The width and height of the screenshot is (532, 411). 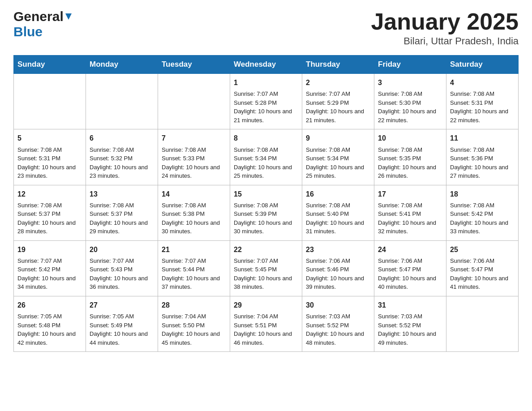 I want to click on day-info: Sunrise: 7:08 AMSunset: 5:36 PMDaylight:…, so click(x=482, y=163).